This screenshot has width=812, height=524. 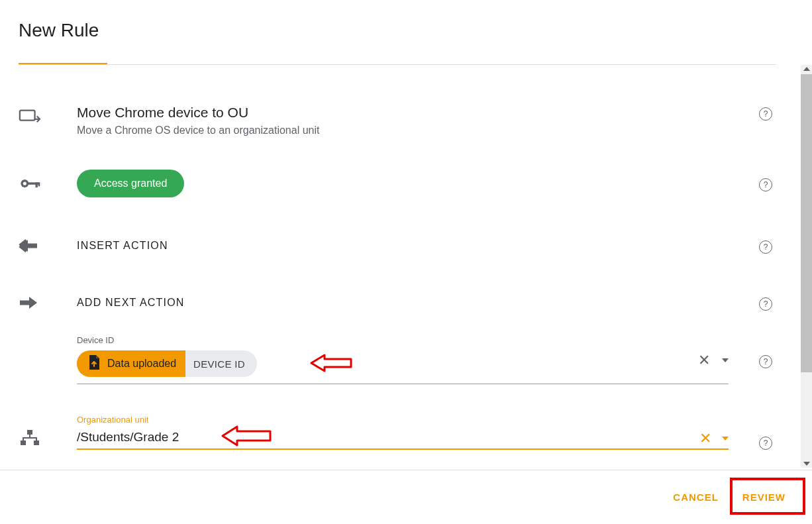 What do you see at coordinates (30, 185) in the screenshot?
I see `key-icon` at bounding box center [30, 185].